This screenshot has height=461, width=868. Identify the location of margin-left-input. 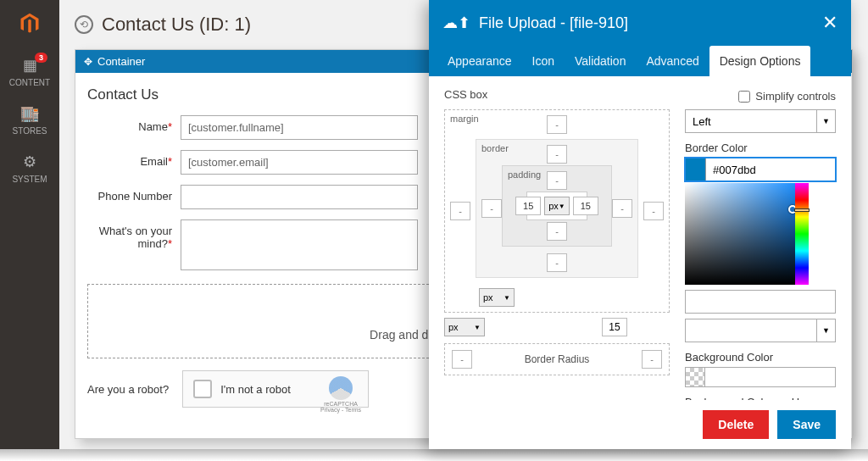
(460, 211).